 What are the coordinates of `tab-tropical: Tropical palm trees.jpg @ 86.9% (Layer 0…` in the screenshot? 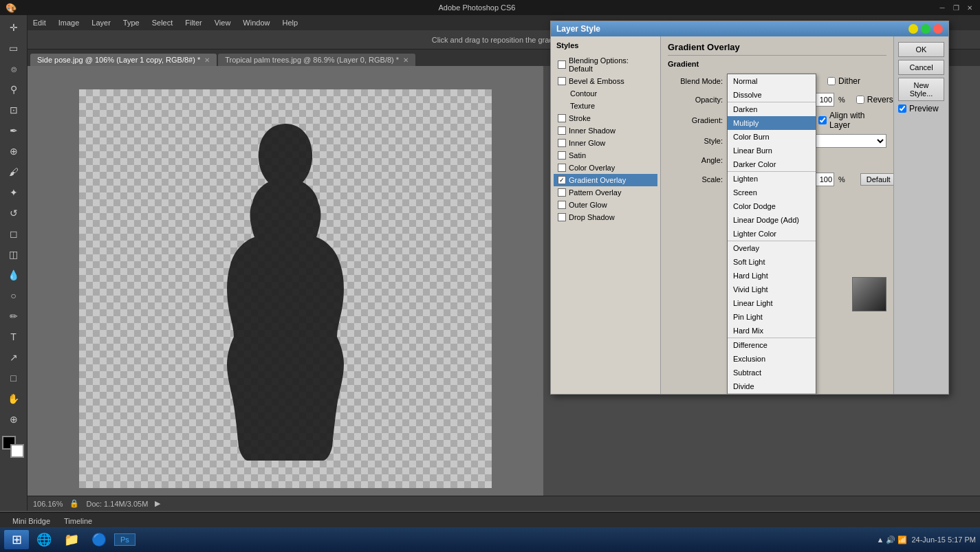 It's located at (316, 60).